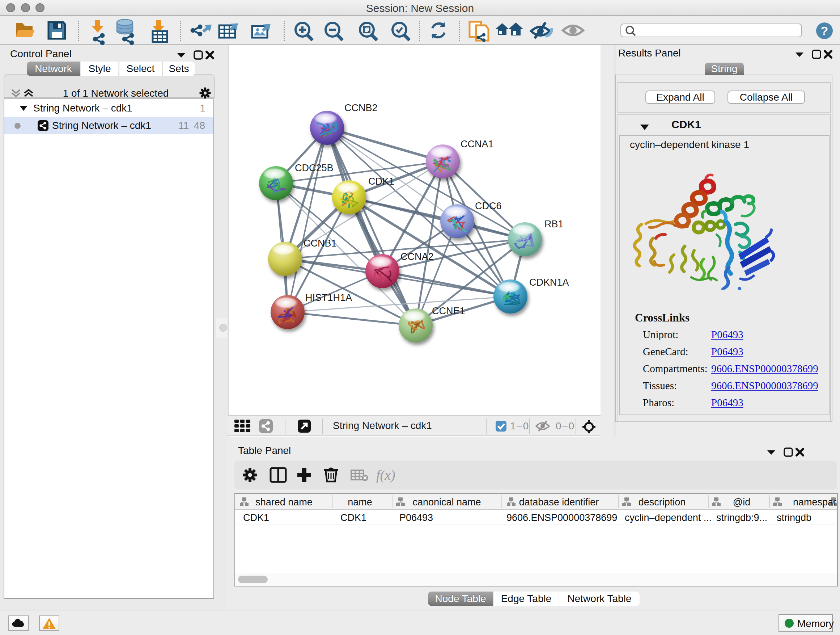 The width and height of the screenshot is (840, 635). What do you see at coordinates (488, 206) in the screenshot?
I see `svg-text: CDC6` at bounding box center [488, 206].